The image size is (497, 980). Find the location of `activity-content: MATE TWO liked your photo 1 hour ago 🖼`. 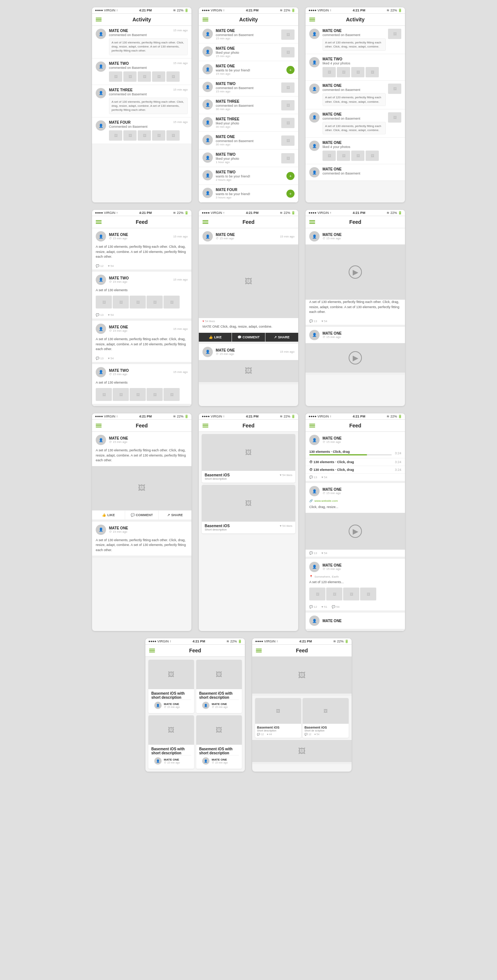

activity-content: MATE TWO liked your photo 1 hour ago 🖼 is located at coordinates (255, 158).